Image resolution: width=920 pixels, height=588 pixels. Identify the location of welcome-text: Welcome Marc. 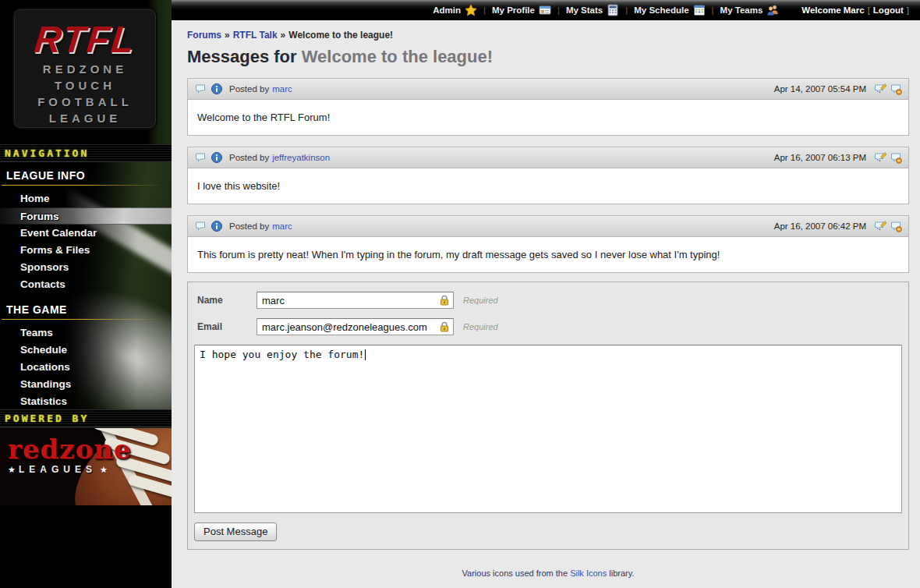
(833, 10).